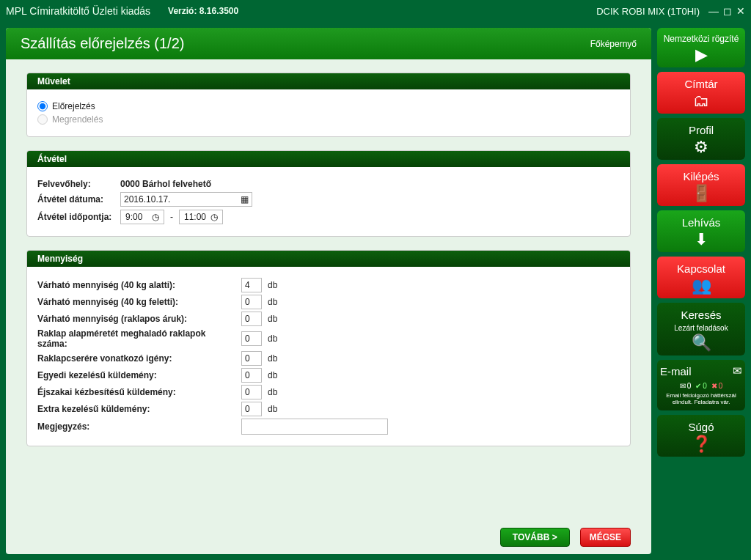 The width and height of the screenshot is (751, 560). Describe the element at coordinates (714, 11) in the screenshot. I see `minimize-icon: —` at that location.